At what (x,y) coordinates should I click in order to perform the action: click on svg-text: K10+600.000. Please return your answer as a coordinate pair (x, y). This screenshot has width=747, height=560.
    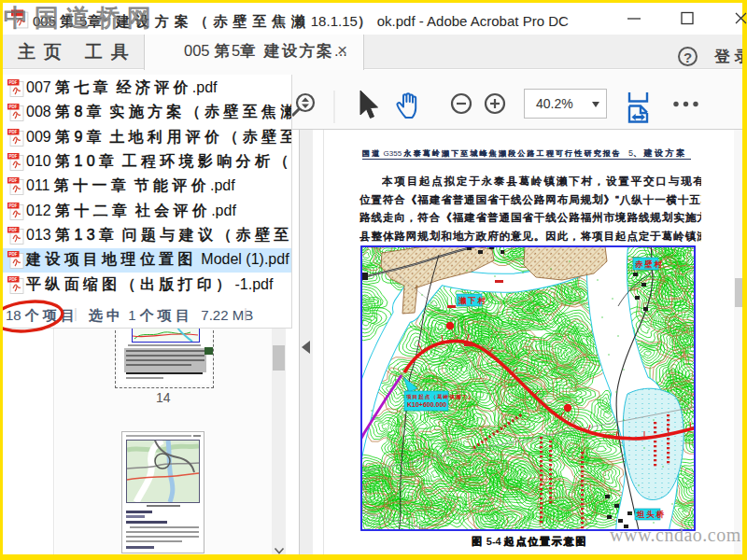
    Looking at the image, I should click on (427, 405).